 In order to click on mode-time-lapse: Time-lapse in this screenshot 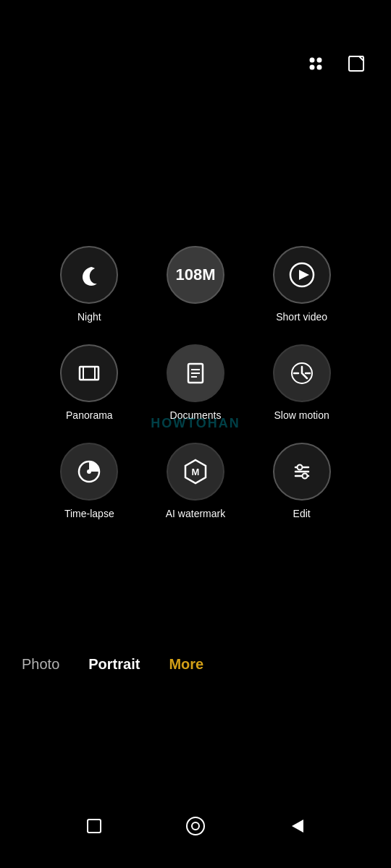, I will do `click(89, 481)`.